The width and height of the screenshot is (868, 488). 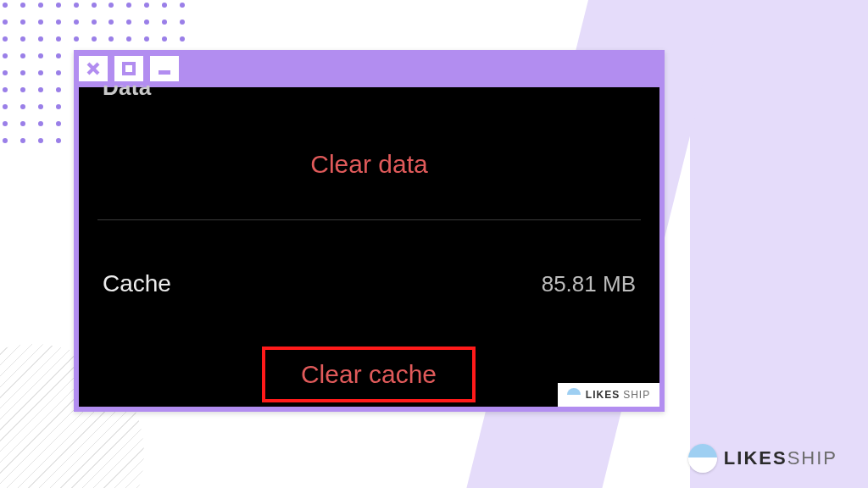 I want to click on clear-cache-highlight-box: Clear cache, so click(x=369, y=374).